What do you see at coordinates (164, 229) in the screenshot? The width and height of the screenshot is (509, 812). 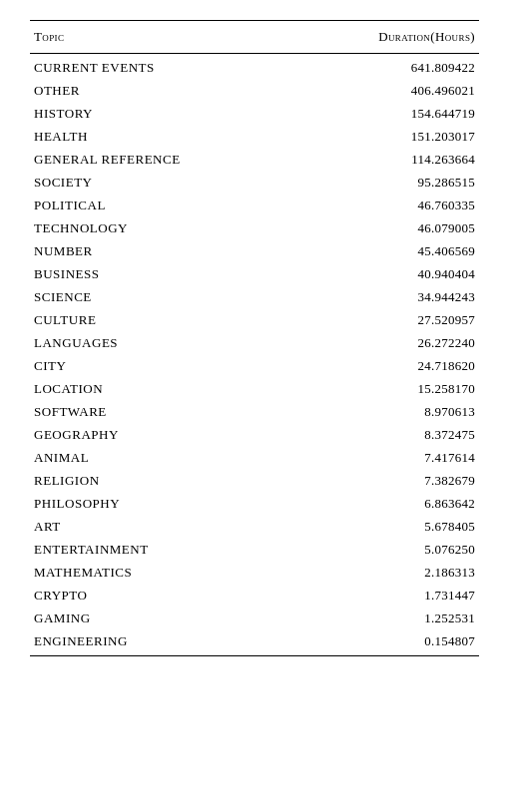 I see `topic-cell: TECHNOLOGY` at bounding box center [164, 229].